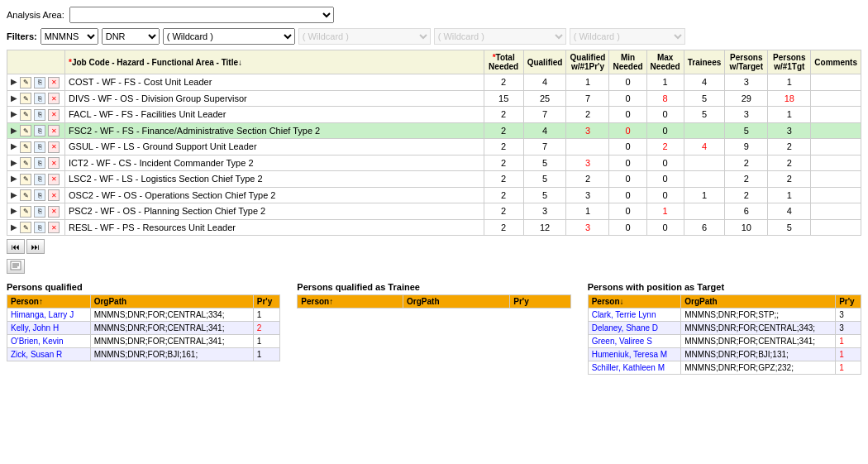 Image resolution: width=868 pixels, height=464 pixels. What do you see at coordinates (588, 83) in the screenshot?
I see `row-qualified-w1: 1` at bounding box center [588, 83].